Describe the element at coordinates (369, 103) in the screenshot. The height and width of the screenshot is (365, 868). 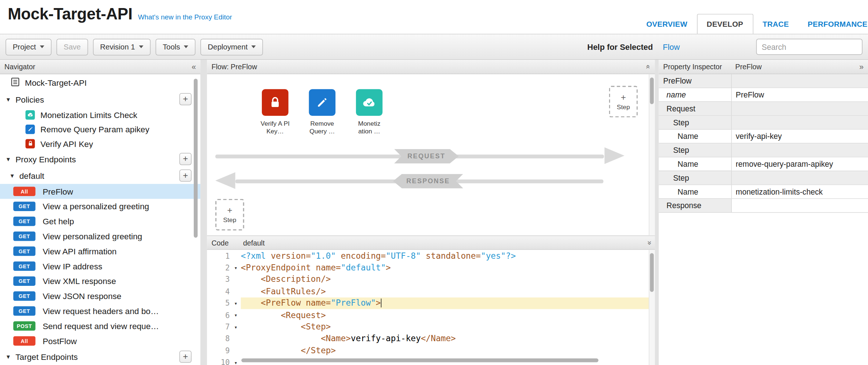
I see `cloud-check-icon` at that location.